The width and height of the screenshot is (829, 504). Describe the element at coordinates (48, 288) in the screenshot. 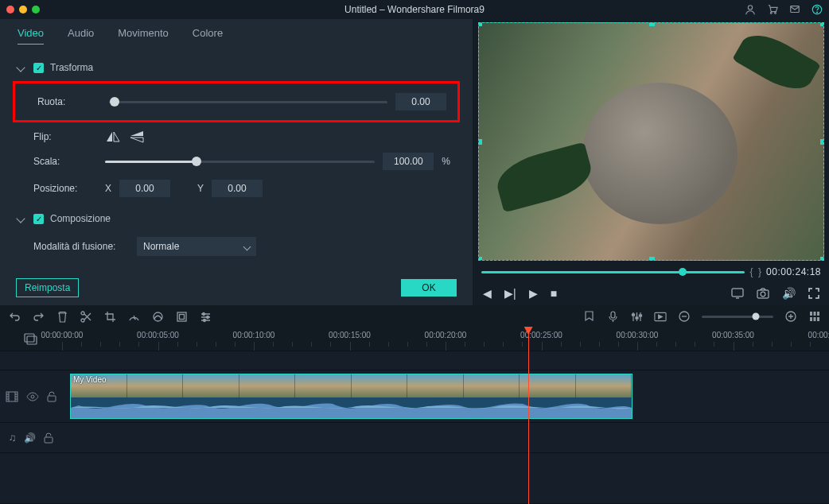

I see `reset-button: Reimposta` at that location.